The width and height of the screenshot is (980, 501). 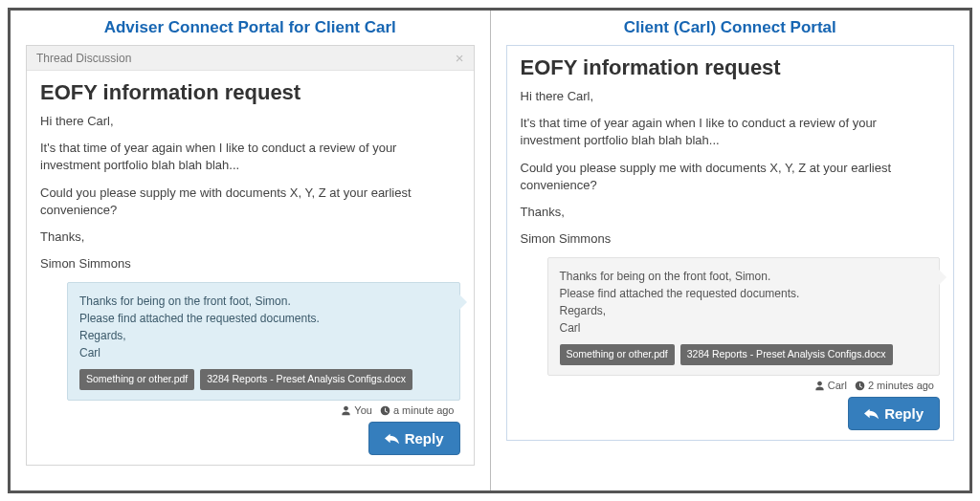 What do you see at coordinates (424, 410) in the screenshot?
I see `meta-time: a minute ago` at bounding box center [424, 410].